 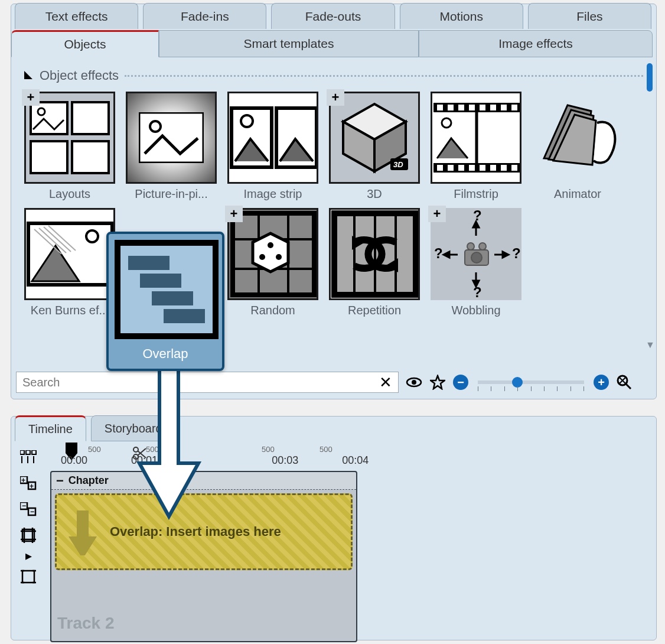 I want to click on effect-label: Picture-in-pi..., so click(x=171, y=194).